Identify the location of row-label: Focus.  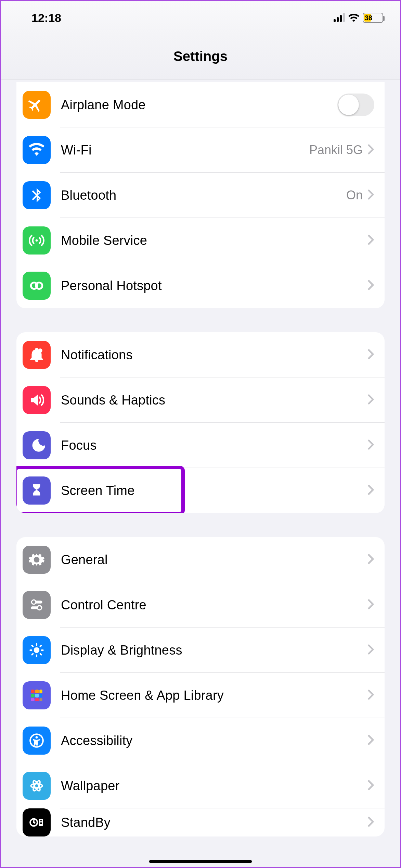
(209, 445).